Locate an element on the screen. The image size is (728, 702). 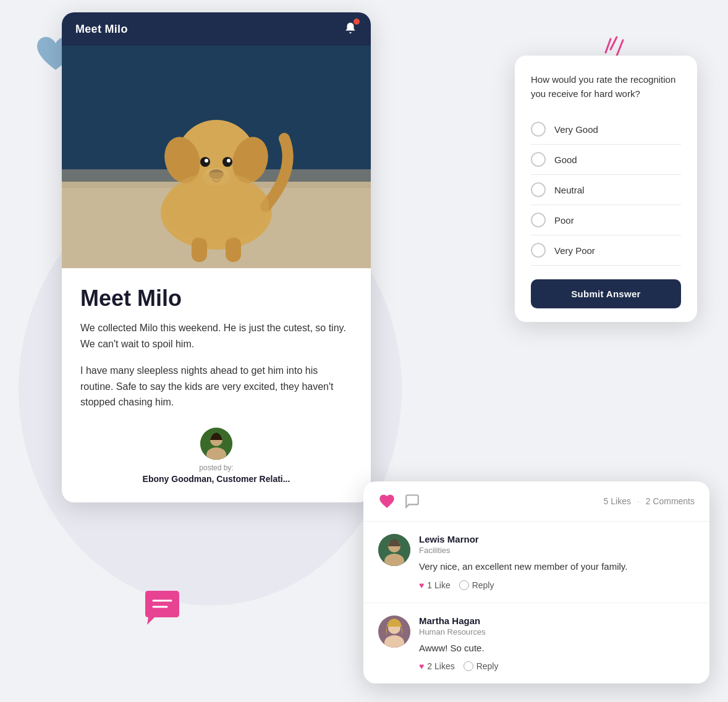
submit-answer-button: Submit Answer is located at coordinates (606, 294).